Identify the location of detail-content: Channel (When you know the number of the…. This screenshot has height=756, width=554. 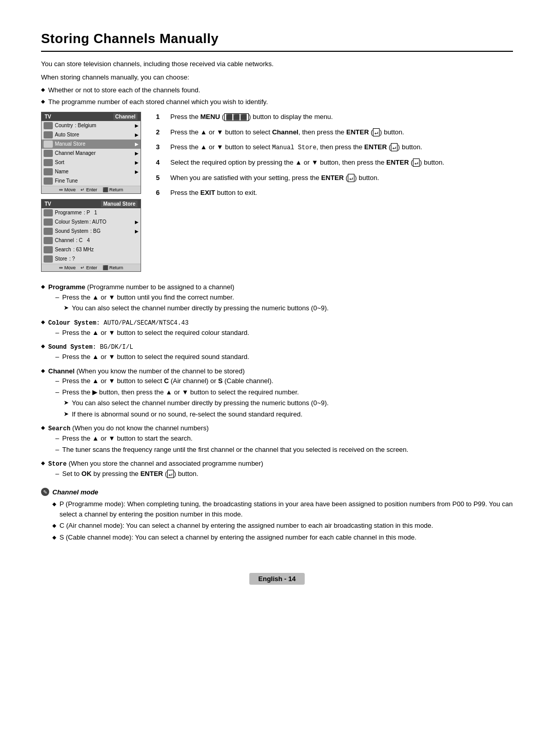
(281, 393).